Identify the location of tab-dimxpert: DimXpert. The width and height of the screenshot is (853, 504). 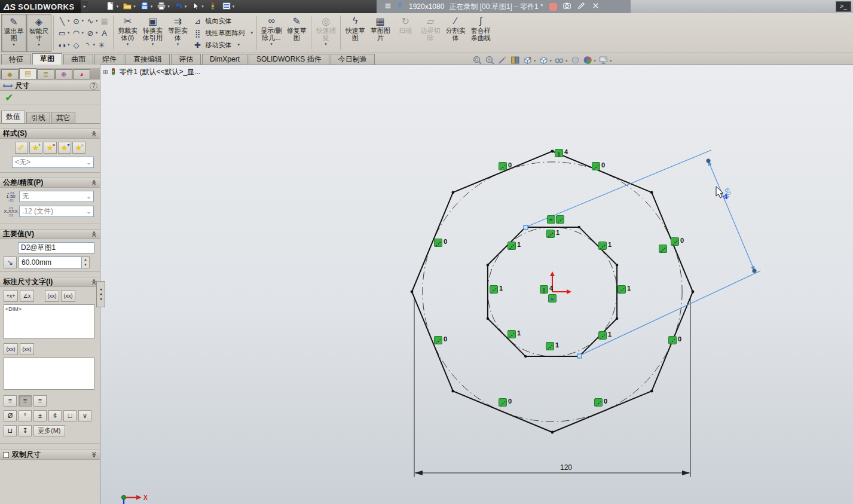
(225, 59).